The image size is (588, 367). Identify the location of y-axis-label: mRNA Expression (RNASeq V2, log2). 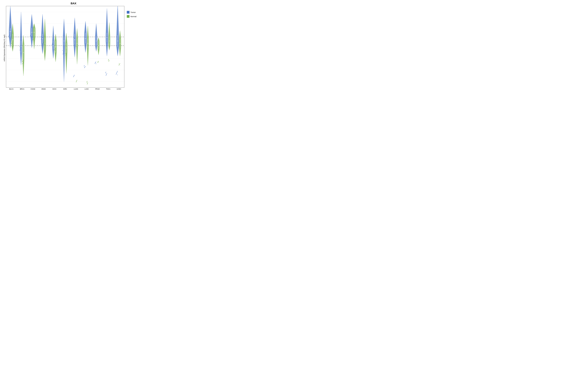
(4, 48).